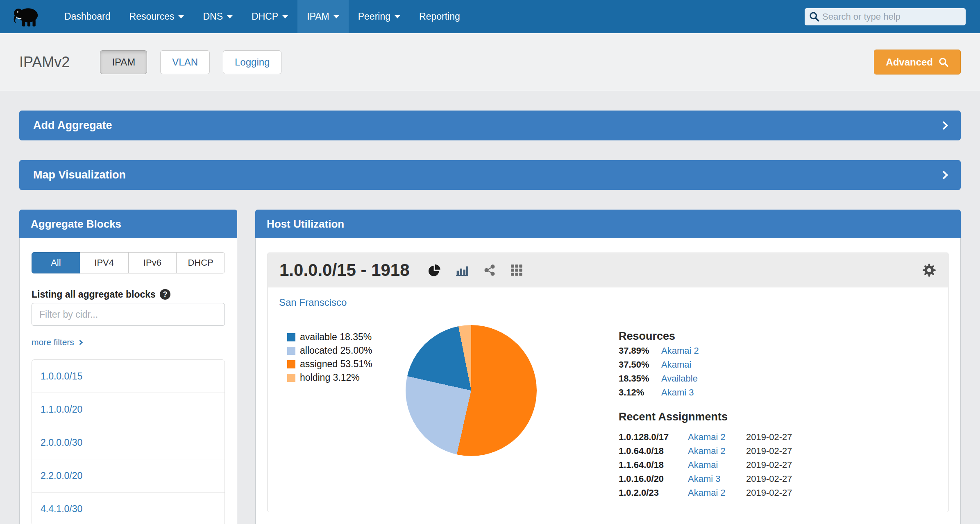  Describe the element at coordinates (338, 364) in the screenshot. I see `legend-item: assigned 53.51%` at that location.